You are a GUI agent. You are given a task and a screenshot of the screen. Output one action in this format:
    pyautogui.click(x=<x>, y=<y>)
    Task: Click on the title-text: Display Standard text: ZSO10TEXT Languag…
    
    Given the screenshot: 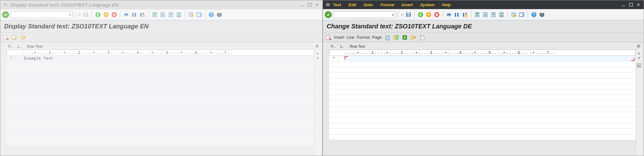 What is the action you would take?
    pyautogui.click(x=64, y=5)
    